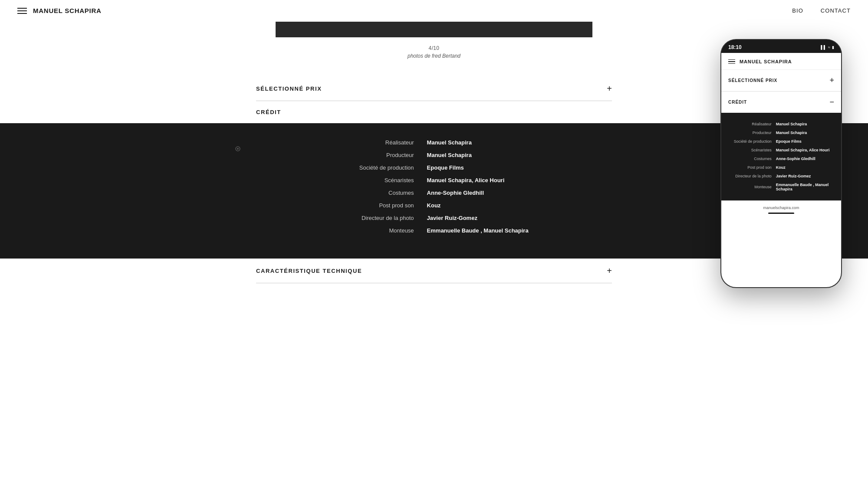  What do you see at coordinates (67, 10) in the screenshot?
I see `site-title: MANUEL SCHAPIRA` at bounding box center [67, 10].